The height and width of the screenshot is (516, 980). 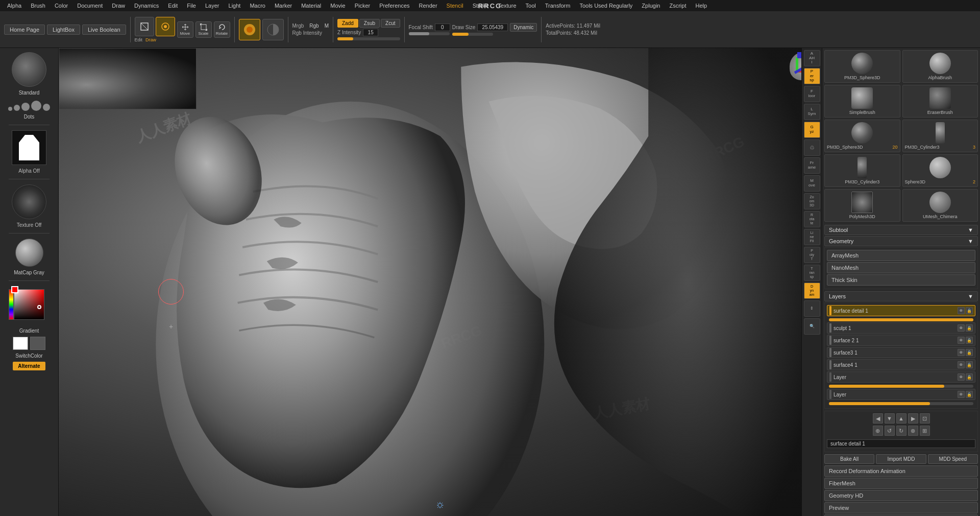 I want to click on menu-item-layer: Layer, so click(x=212, y=6).